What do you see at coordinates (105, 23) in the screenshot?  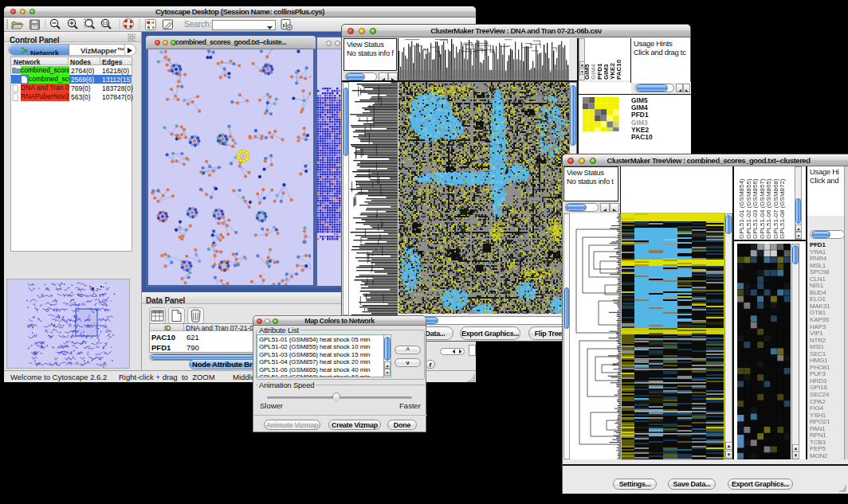 I see `svg-text: 1:1` at bounding box center [105, 23].